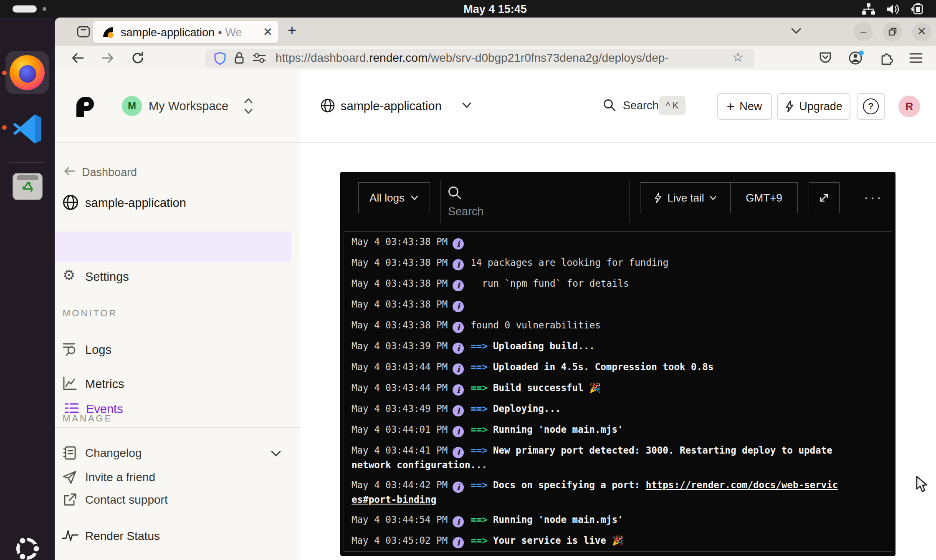 This screenshot has height=560, width=936. What do you see at coordinates (173, 247) in the screenshot?
I see `sidebar-item-events: Events` at bounding box center [173, 247].